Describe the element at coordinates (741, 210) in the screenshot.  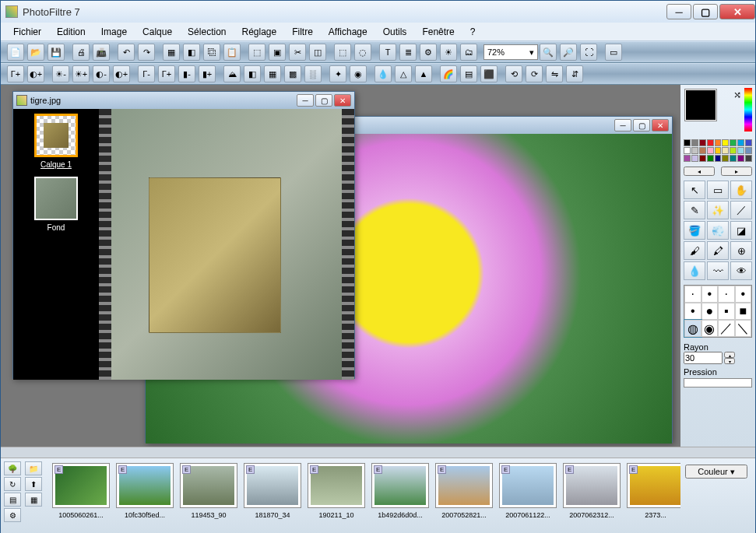
I see `line-tool: ／` at that location.